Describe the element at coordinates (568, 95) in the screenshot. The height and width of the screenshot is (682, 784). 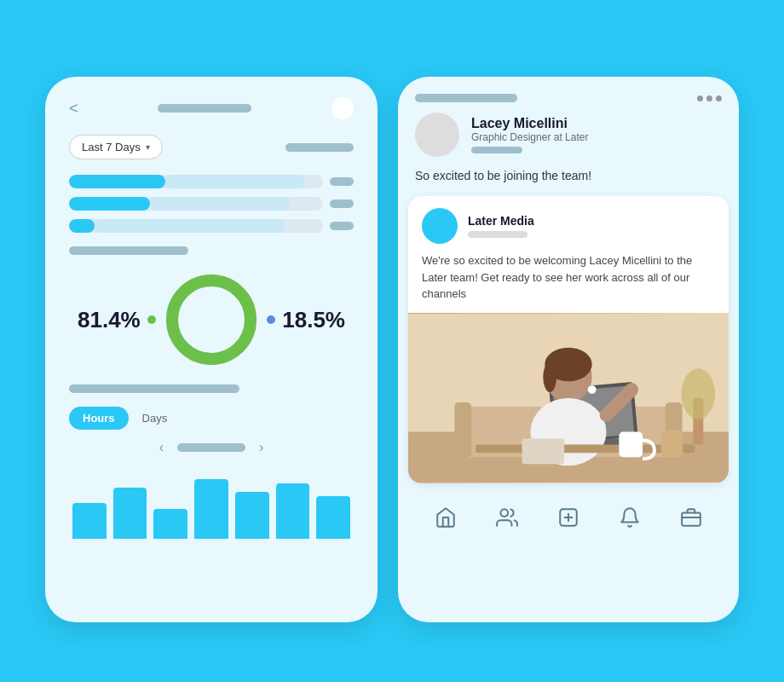
I see `right-top-bar` at that location.